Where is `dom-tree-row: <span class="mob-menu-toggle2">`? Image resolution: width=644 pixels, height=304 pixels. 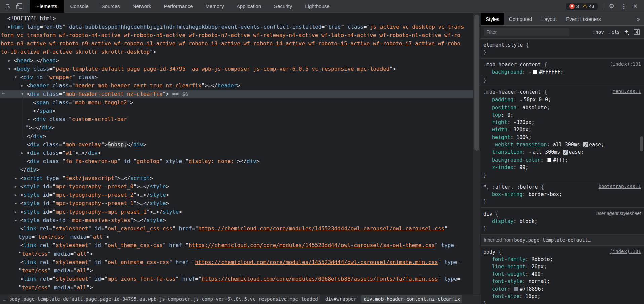
dom-tree-row: <span class="mob-menu-toggle2"> is located at coordinates (237, 102).